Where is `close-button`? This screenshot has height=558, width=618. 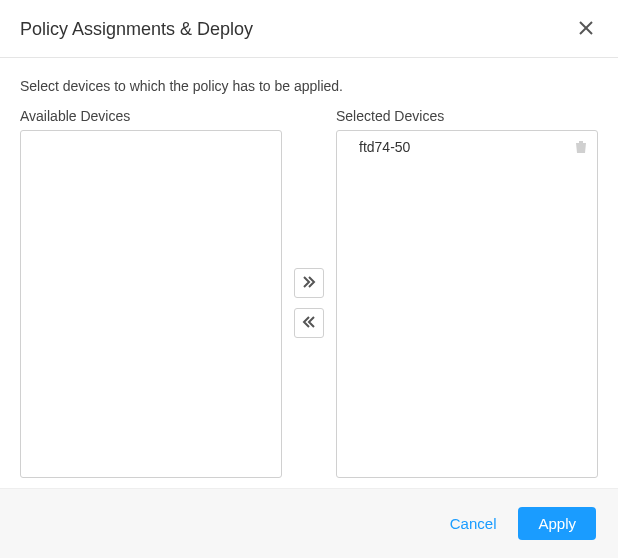 close-button is located at coordinates (586, 30).